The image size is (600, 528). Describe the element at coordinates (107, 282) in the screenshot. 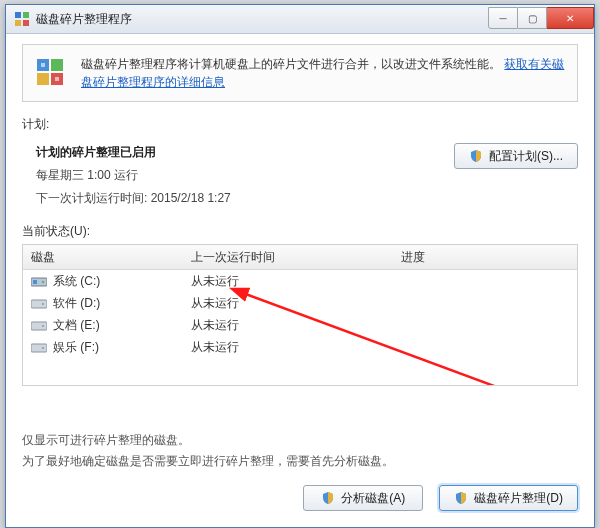

I see `cell-disk: 系统 (C:)` at that location.